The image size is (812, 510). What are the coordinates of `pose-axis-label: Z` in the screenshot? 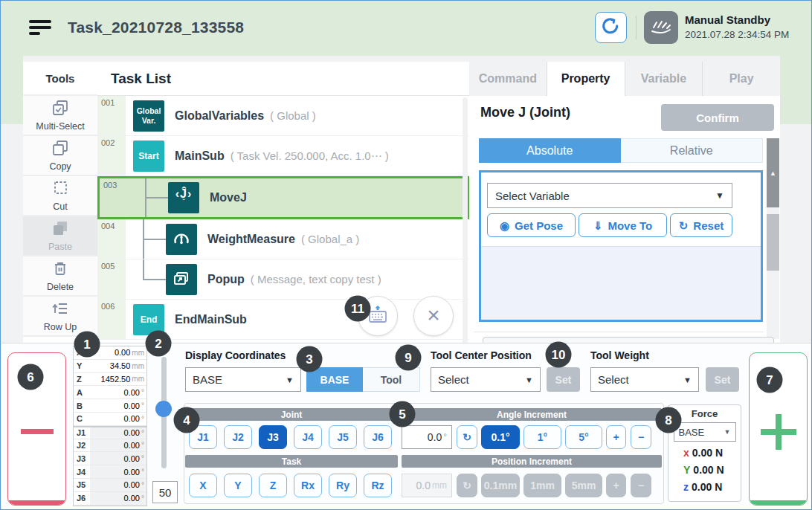 It's located at (82, 379).